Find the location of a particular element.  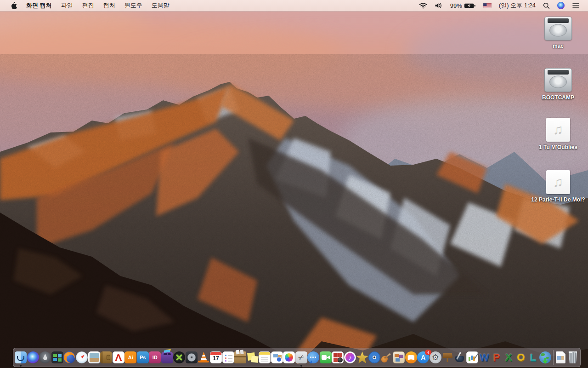

apple-logo-icon is located at coordinates (14, 6).